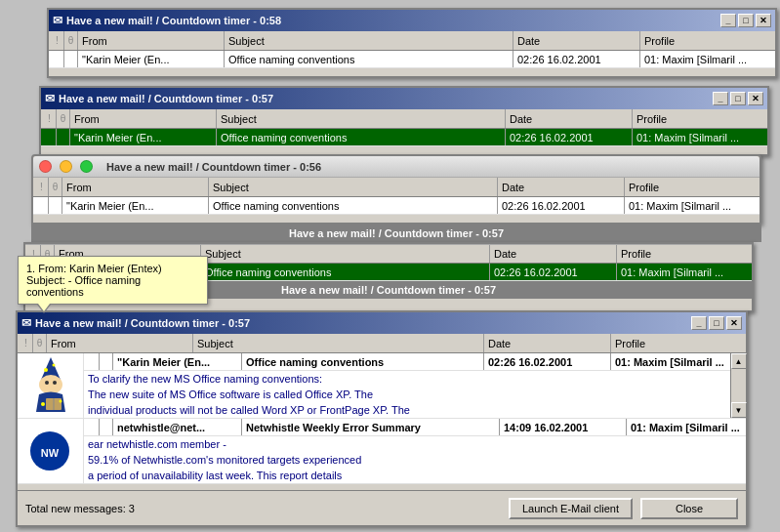 The height and width of the screenshot is (532, 780). What do you see at coordinates (353, 187) in the screenshot?
I see `col-subject-3: Subject` at bounding box center [353, 187].